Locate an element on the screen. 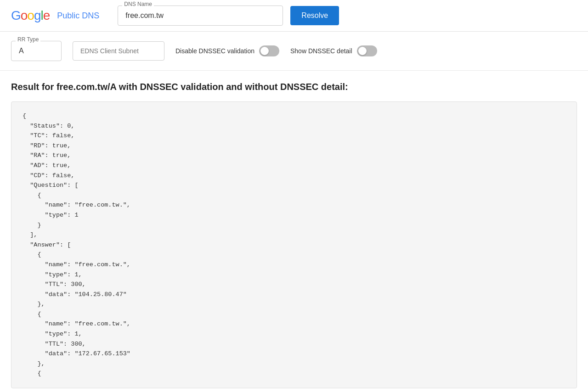 The height and width of the screenshot is (392, 588). show-dnssec-toggle is located at coordinates (367, 51).